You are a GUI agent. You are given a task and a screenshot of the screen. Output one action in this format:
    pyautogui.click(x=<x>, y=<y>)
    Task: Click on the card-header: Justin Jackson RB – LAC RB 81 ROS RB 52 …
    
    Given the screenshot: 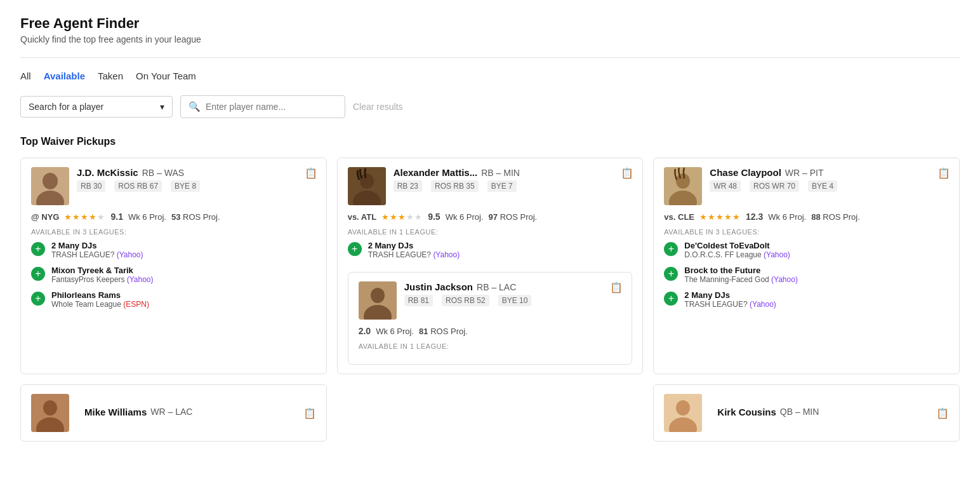 What is the action you would take?
    pyautogui.click(x=490, y=301)
    